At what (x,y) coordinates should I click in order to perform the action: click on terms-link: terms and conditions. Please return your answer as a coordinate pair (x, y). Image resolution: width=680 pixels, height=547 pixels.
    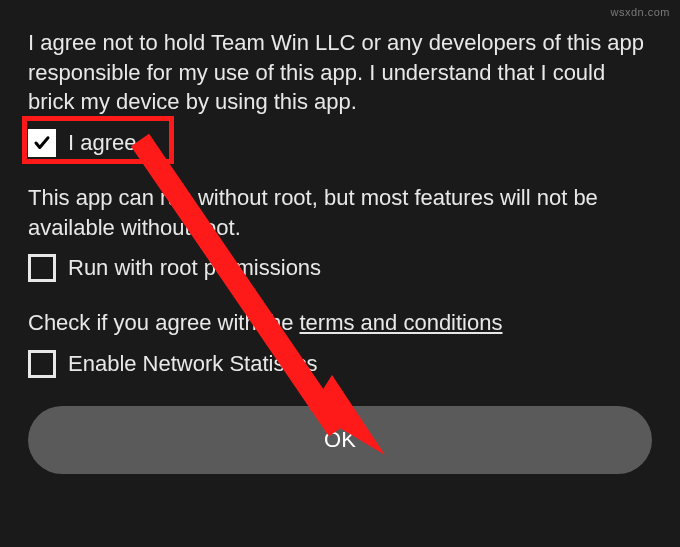
    Looking at the image, I should click on (400, 322).